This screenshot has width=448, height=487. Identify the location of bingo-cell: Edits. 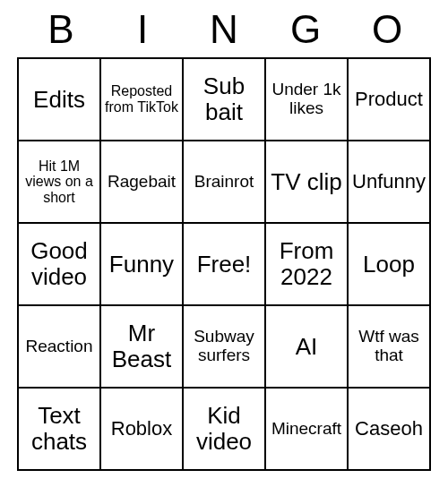
(59, 99).